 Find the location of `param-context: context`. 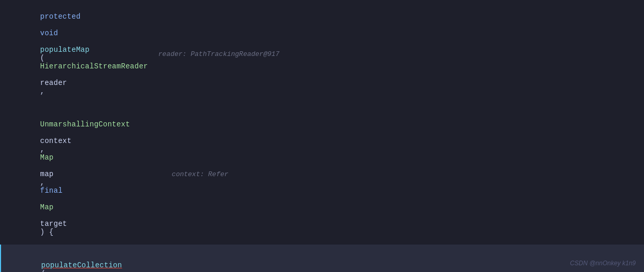

param-context: context is located at coordinates (56, 141).